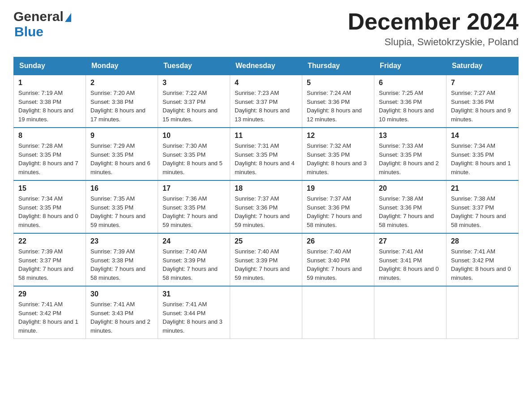  I want to click on day-number: 8, so click(50, 136).